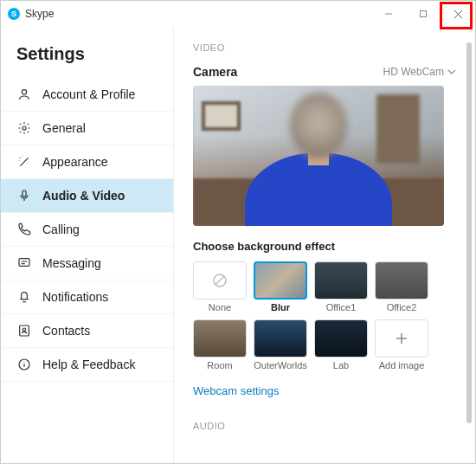  Describe the element at coordinates (87, 263) in the screenshot. I see `sidebar-item-messaging: Messaging` at that location.